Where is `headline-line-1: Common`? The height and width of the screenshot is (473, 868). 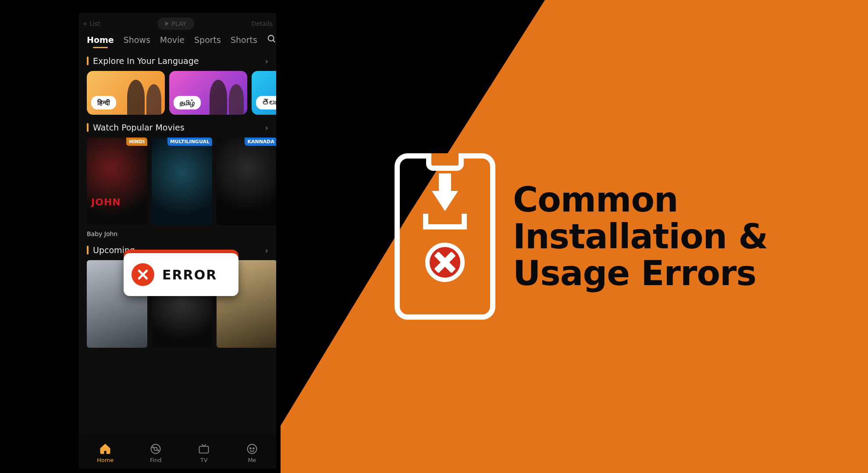
headline-line-1: Common is located at coordinates (640, 200).